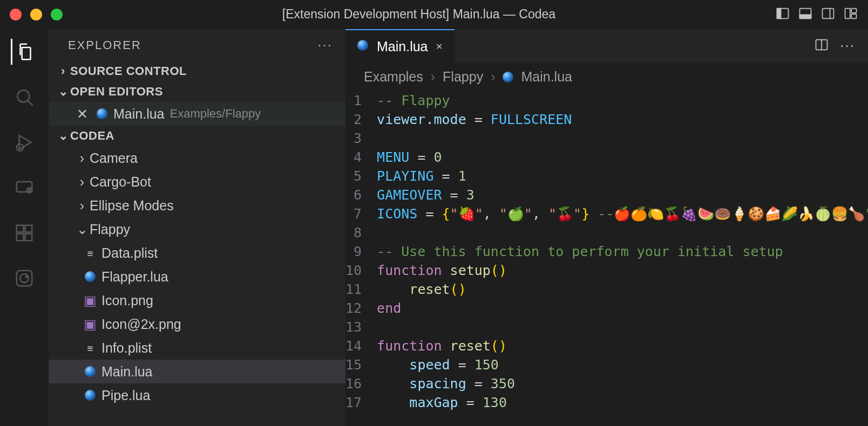  I want to click on lineno: 2, so click(361, 120).